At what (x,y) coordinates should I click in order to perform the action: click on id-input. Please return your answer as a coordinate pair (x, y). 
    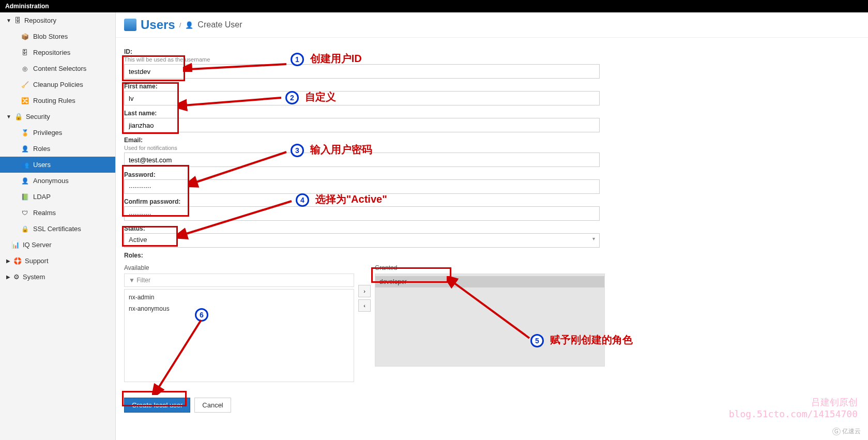
    Looking at the image, I should click on (362, 71).